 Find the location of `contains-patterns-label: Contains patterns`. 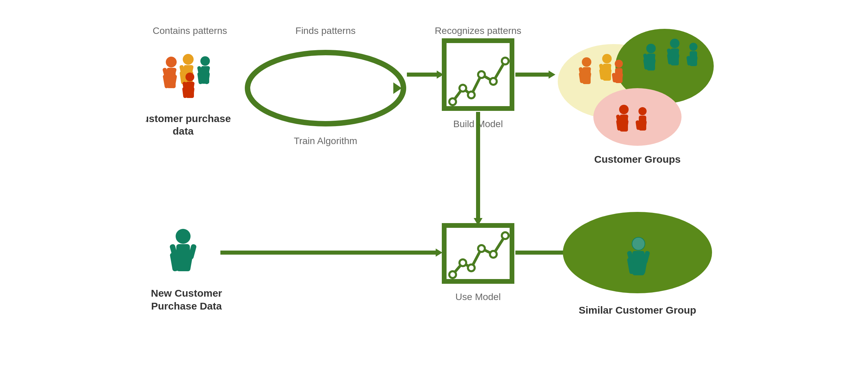

contains-patterns-label: Contains patterns is located at coordinates (190, 31).